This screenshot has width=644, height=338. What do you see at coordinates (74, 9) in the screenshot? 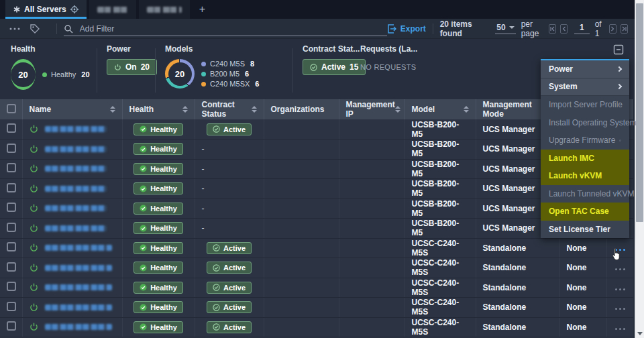
I see `gear-icon` at bounding box center [74, 9].